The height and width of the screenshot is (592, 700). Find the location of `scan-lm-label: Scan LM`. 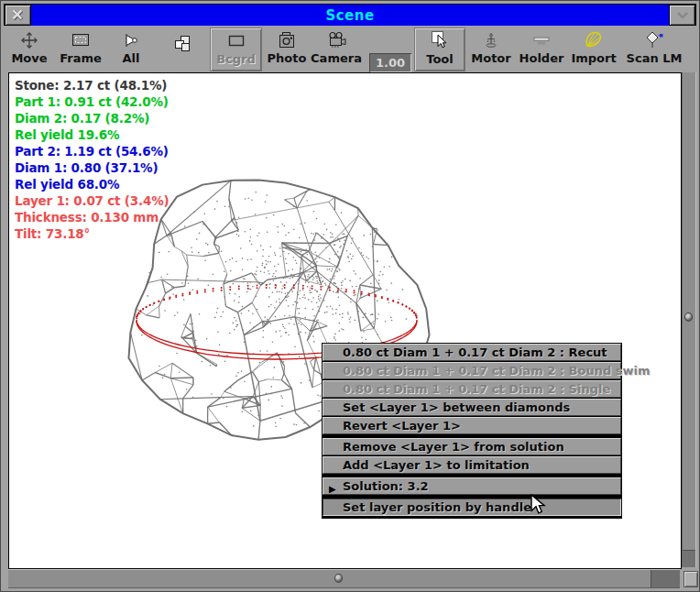

scan-lm-label: Scan LM is located at coordinates (654, 59).